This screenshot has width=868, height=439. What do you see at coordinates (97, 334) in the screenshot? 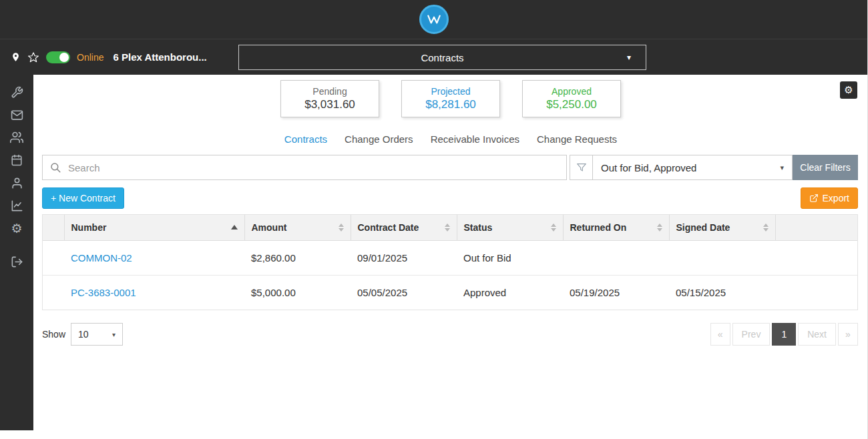
I see `page-size-select: 10 ▾` at bounding box center [97, 334].